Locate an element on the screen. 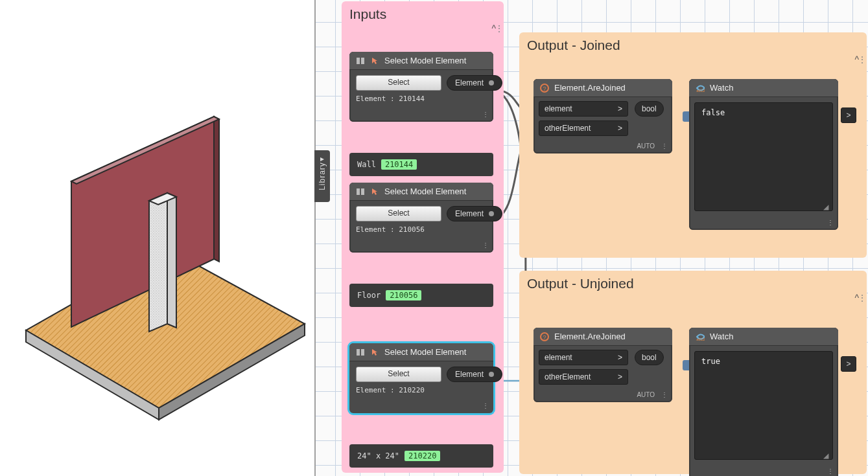 This screenshot has height=476, width=868. library-tab: ▸ Library is located at coordinates (322, 176).